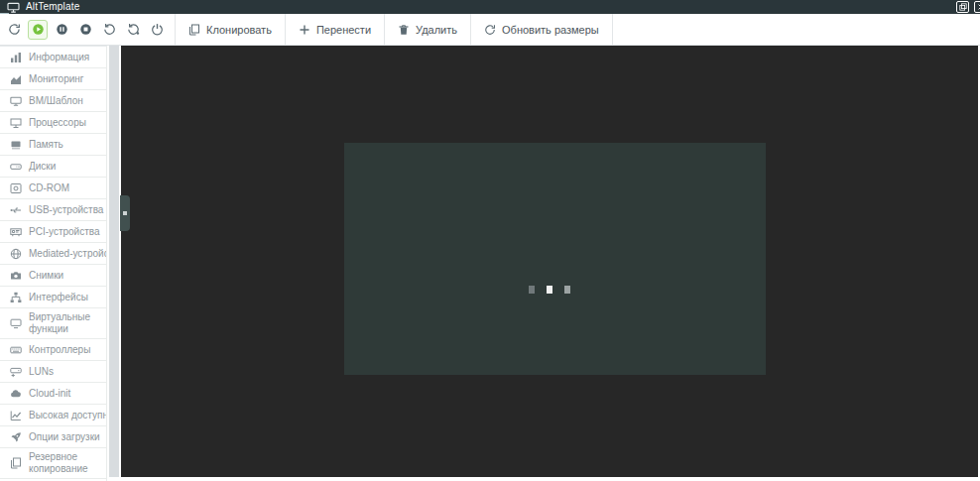 The height and width of the screenshot is (481, 980). I want to click on toolbar-vm-controls, so click(87, 30).